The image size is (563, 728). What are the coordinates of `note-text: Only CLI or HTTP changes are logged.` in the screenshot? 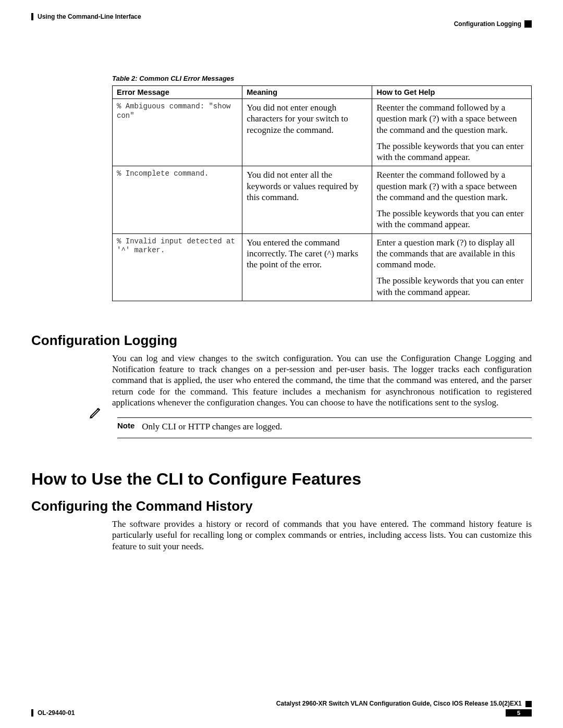 It's located at (337, 427).